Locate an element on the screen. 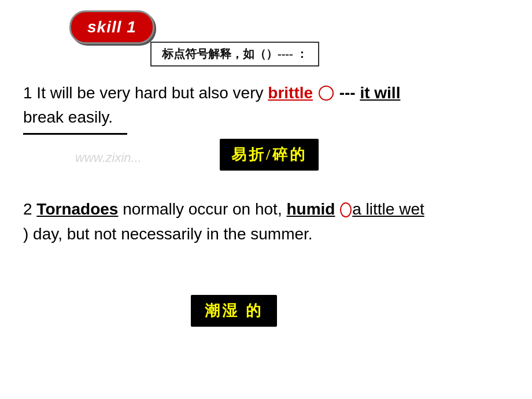 The width and height of the screenshot is (532, 399). skill-badge: skill 1 is located at coordinates (112, 27).